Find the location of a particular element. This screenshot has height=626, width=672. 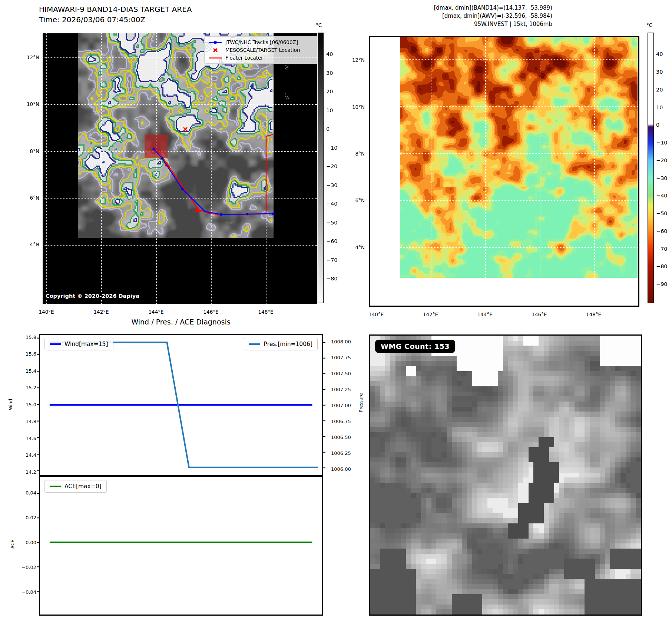

diagnosis-chart-title: Wind / Pres. / ACE Diagnosis is located at coordinates (181, 322).